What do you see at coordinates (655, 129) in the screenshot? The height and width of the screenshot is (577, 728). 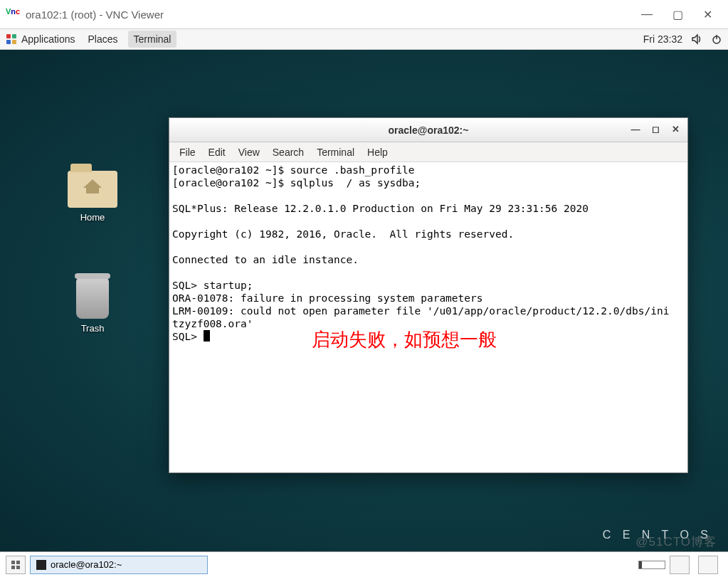 I see `term-maximize-icon: ◻` at bounding box center [655, 129].